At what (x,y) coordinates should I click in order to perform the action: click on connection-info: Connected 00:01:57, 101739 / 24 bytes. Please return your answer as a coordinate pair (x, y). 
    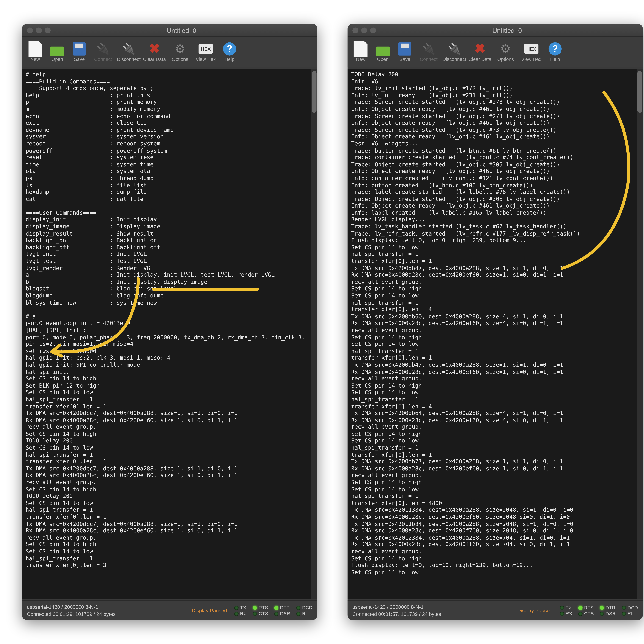
    Looking at the image, I should click on (435, 614).